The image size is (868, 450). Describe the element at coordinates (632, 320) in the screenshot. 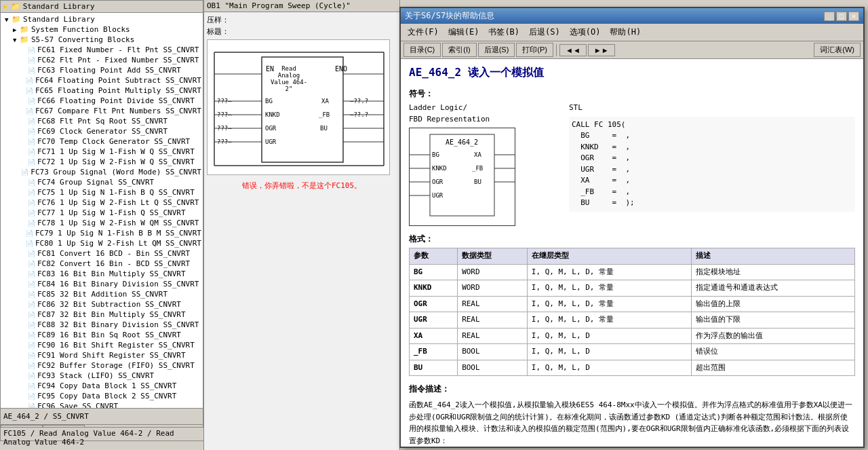

I see `param-row-3: UGR REAL I, Q, M, L, D, 常量 输出值的下限` at that location.